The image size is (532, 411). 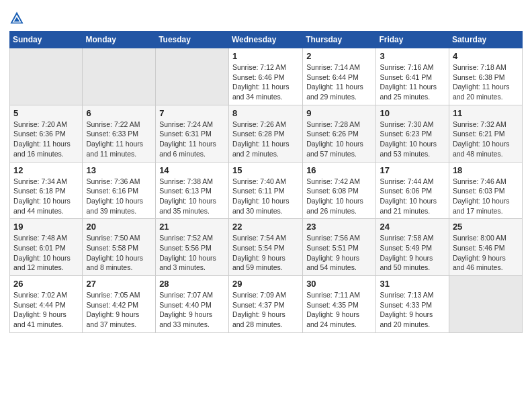 What do you see at coordinates (486, 113) in the screenshot?
I see `day-number: 11` at bounding box center [486, 113].